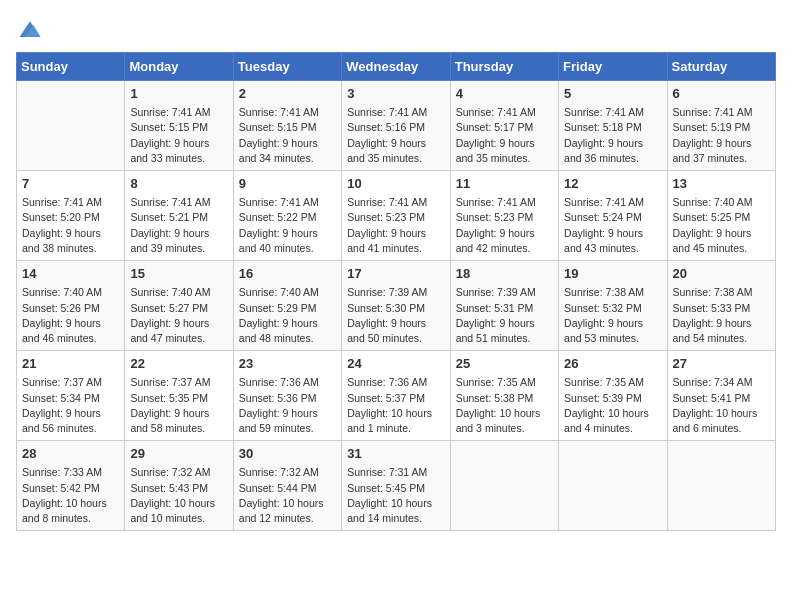  Describe the element at coordinates (32, 30) in the screenshot. I see `logo` at that location.